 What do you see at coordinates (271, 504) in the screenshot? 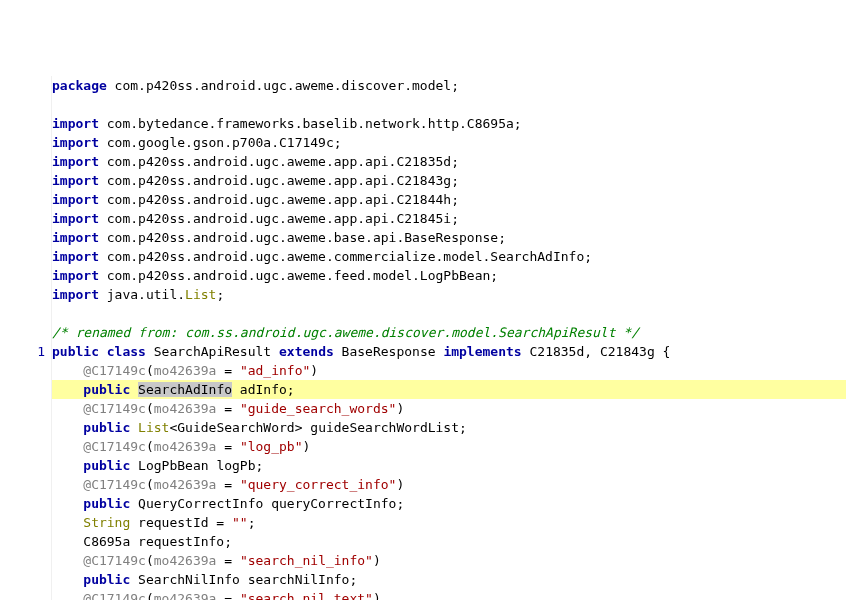
I see `field-decl: QueryCorrectInfo queryCorrectInfo;` at bounding box center [271, 504].